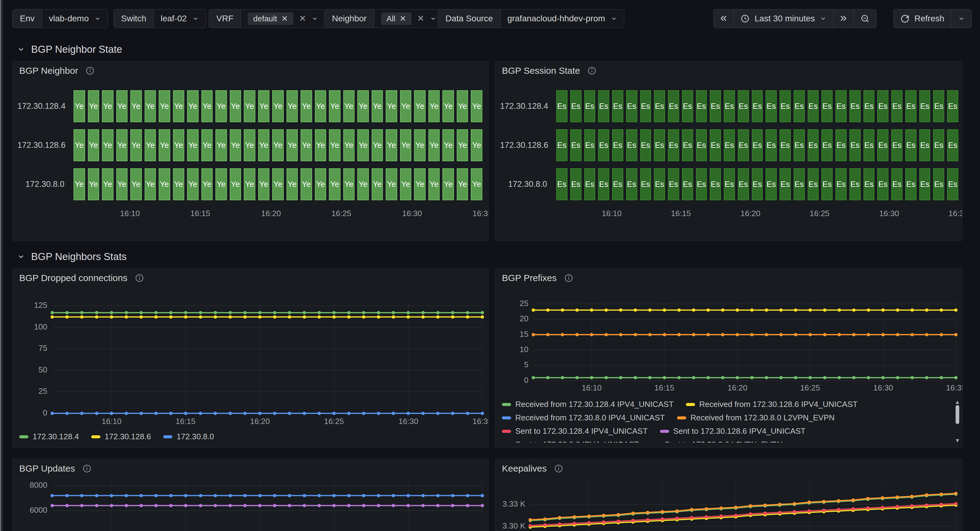  Describe the element at coordinates (200, 214) in the screenshot. I see `x-axis-tick: 16:15` at that location.